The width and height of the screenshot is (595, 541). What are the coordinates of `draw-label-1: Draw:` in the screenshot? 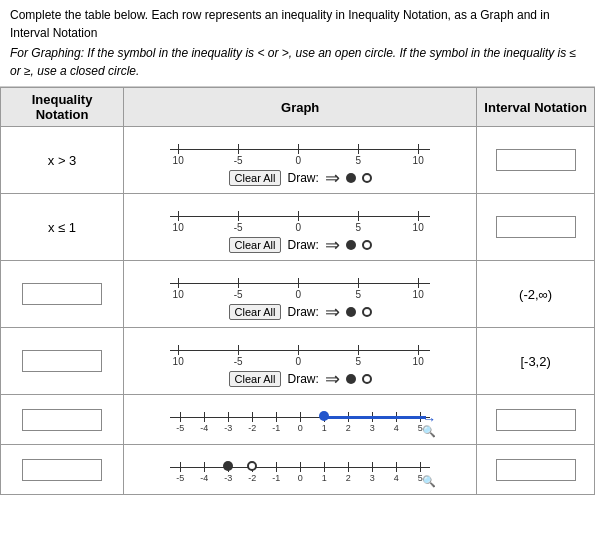 It's located at (302, 178).